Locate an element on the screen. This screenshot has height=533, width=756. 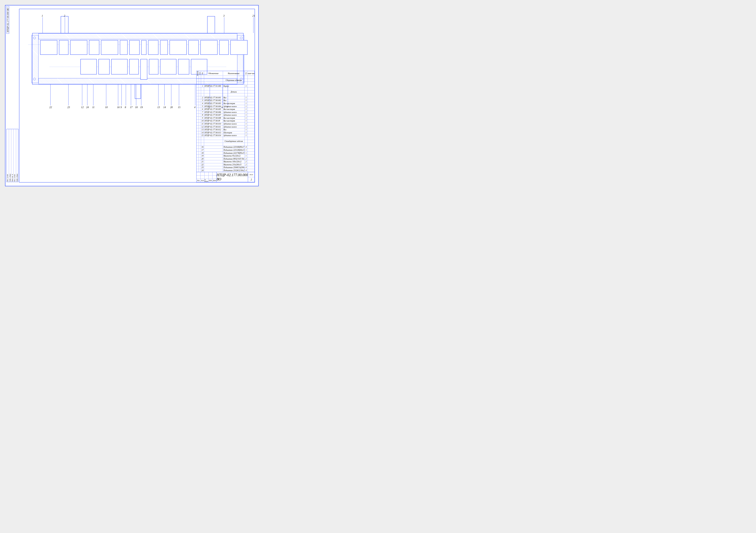
bolt-hole-icon is located at coordinates (241, 38).